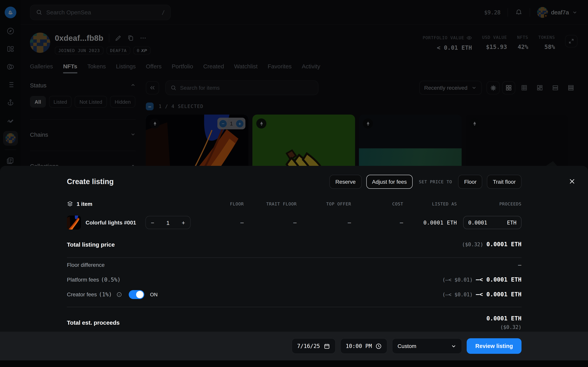 The image size is (588, 367). What do you see at coordinates (572, 182) in the screenshot?
I see `close-modal-icon` at bounding box center [572, 182].